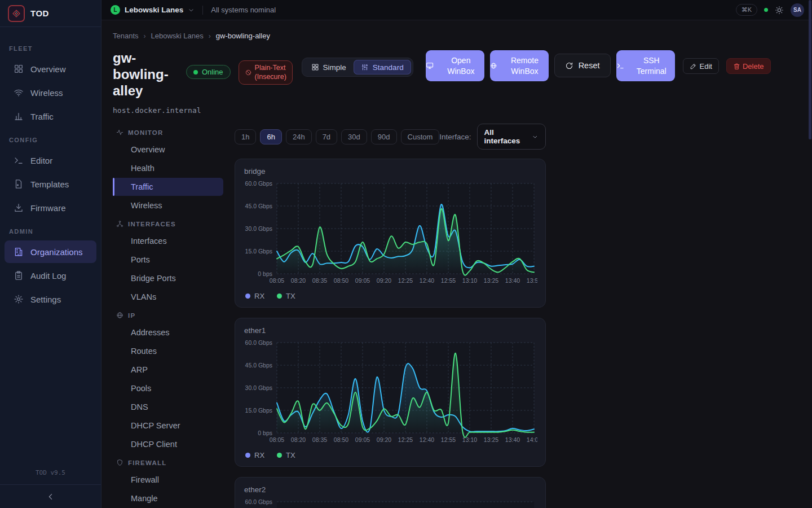 This screenshot has width=812, height=508. What do you see at coordinates (390, 233) in the screenshot?
I see `chart-card-bridge: bridge 60.0 Gbps45.0 Gbps30.0 Gbps15.0 G…` at bounding box center [390, 233].